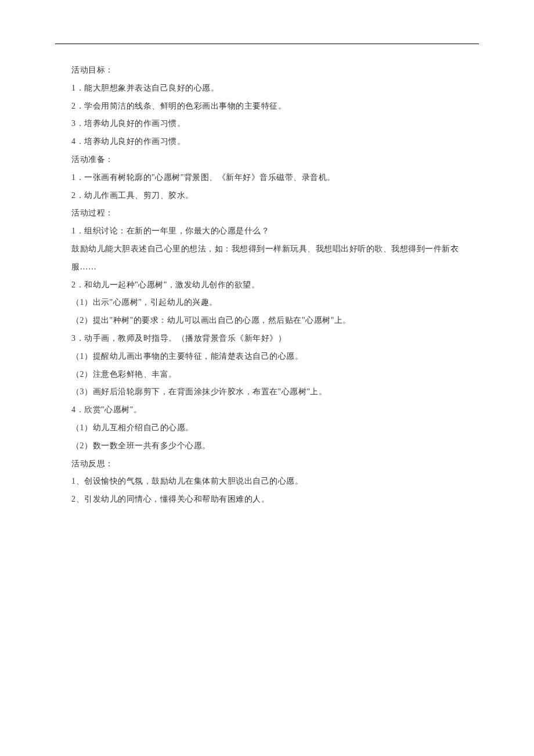 The height and width of the screenshot is (756, 534). I want to click on text-line: 活动目标：, so click(267, 71).